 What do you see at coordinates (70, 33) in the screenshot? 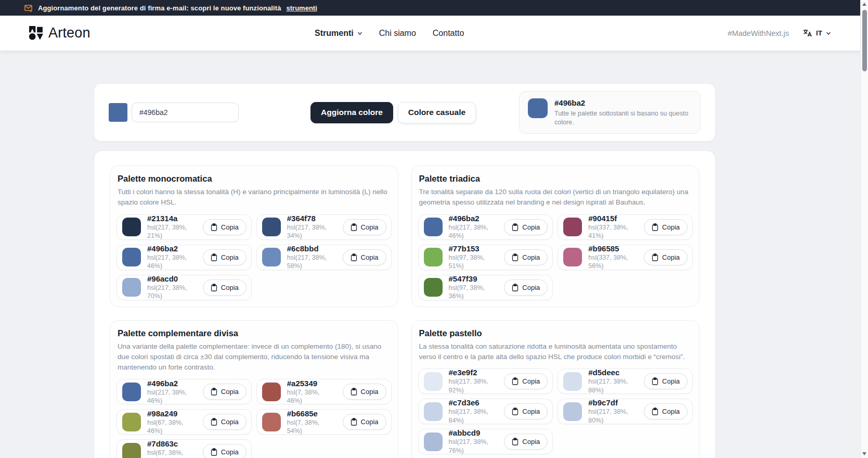
I see `brand-name: Arteon` at bounding box center [70, 33].